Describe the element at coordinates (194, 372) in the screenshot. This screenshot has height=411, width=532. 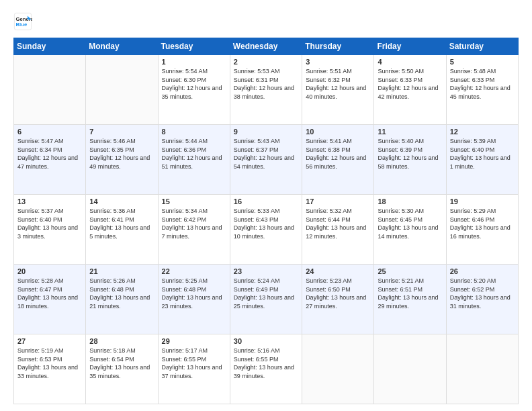
I see `daylight-text: Daylight: 13 hours and 37 minutes.` at that location.